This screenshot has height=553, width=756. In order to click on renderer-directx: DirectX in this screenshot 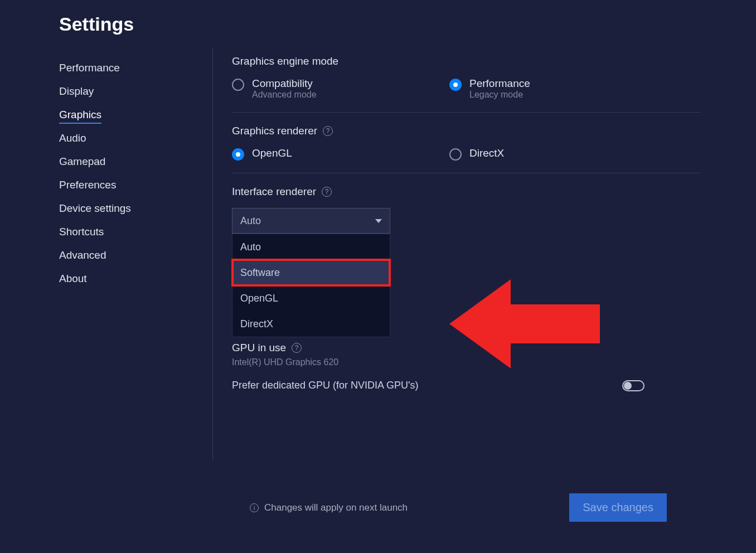, I will do `click(558, 154)`.